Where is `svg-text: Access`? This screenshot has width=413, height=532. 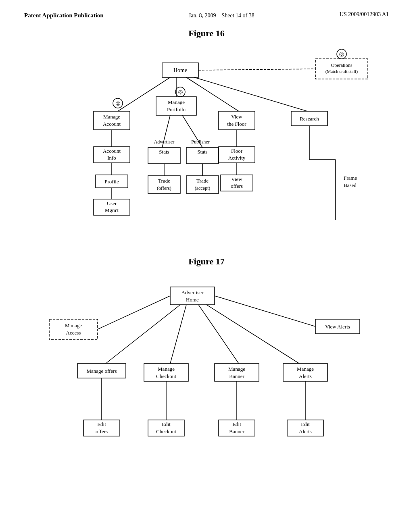 svg-text: Access is located at coordinates (73, 333).